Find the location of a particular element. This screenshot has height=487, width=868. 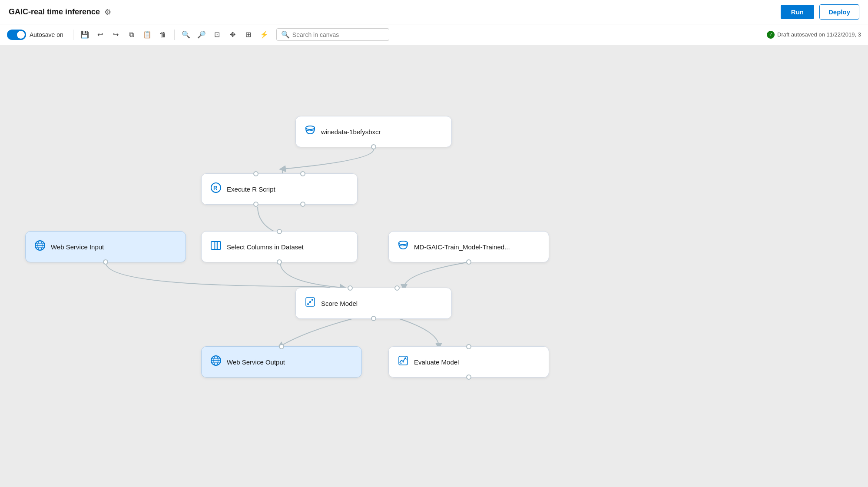

svg-text: R is located at coordinates (215, 188).